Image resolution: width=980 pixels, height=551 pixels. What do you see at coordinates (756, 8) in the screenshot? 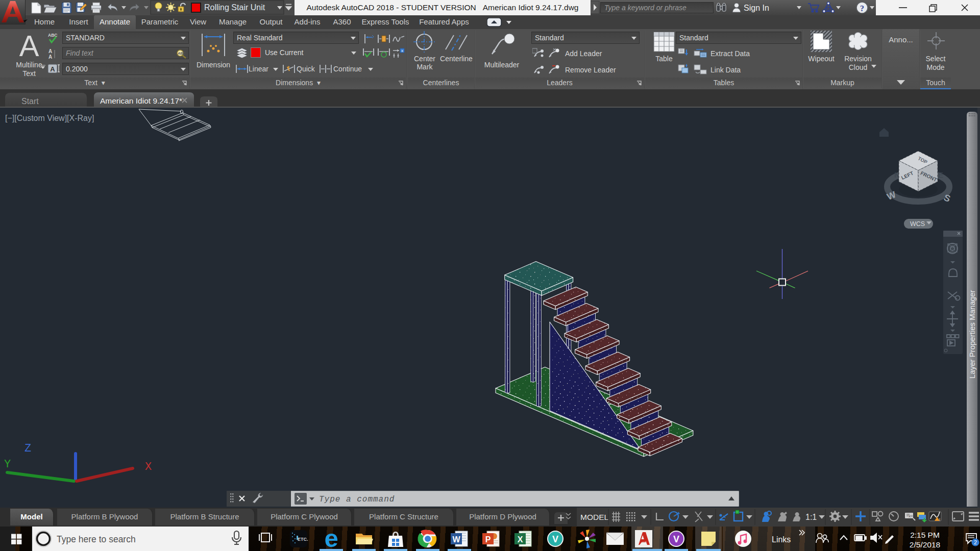
I see `svg-text: Sign In` at bounding box center [756, 8].